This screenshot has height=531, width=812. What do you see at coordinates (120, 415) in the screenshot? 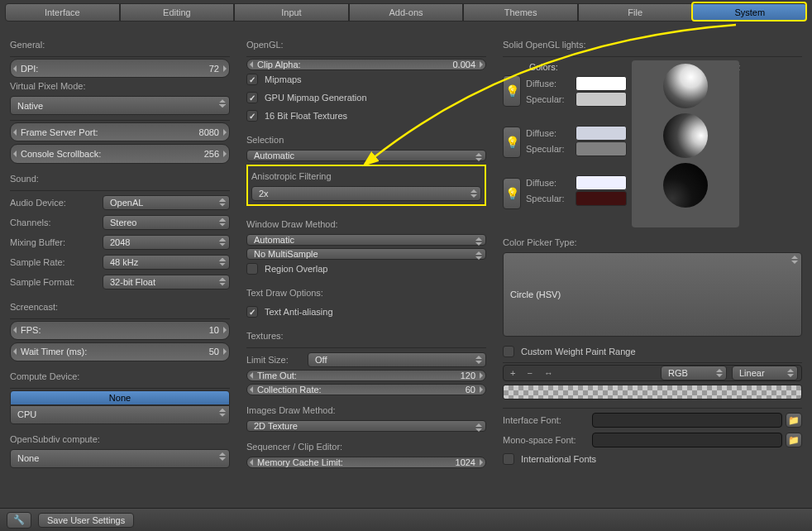
I see `compute-cpu-dropdown: CPU` at bounding box center [120, 415].